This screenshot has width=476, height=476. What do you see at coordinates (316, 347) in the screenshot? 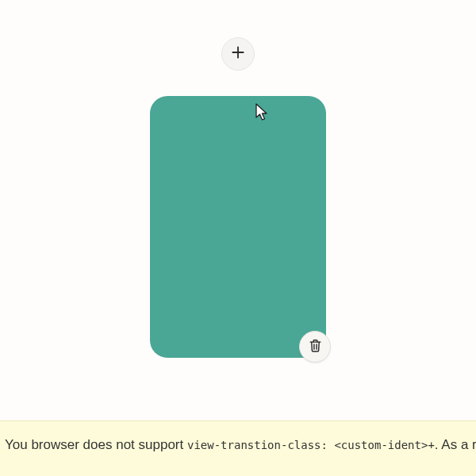
I see `trash-icon` at bounding box center [316, 347].